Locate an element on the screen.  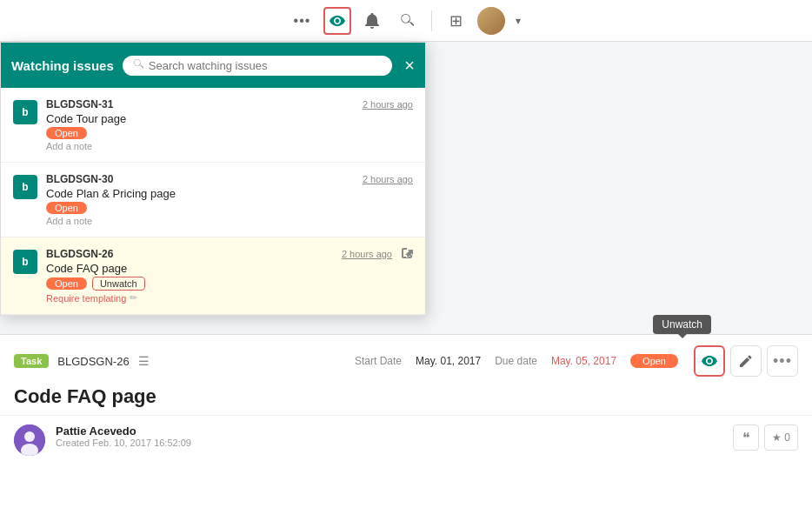
issue-time-1: 2 hours ago is located at coordinates (388, 104).